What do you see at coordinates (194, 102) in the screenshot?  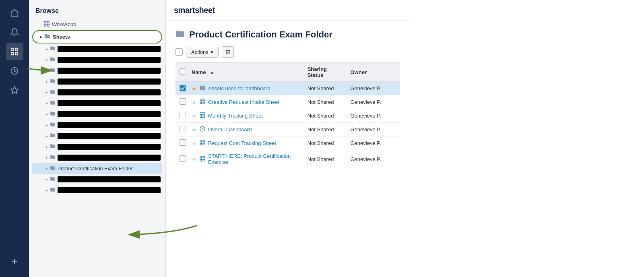 I see `row-star-2: ★` at bounding box center [194, 102].